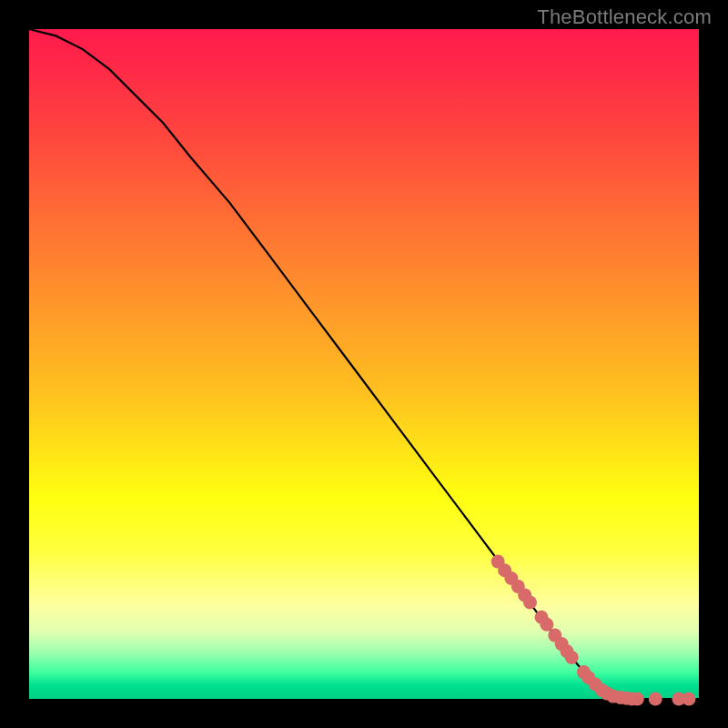 The image size is (728, 728). Describe the element at coordinates (624, 17) in the screenshot. I see `watermark-text: TheBottleneck.com` at that location.